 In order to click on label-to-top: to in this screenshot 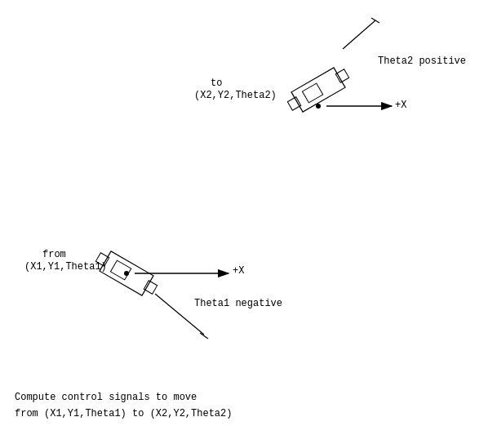, I will do `click(216, 83)`.